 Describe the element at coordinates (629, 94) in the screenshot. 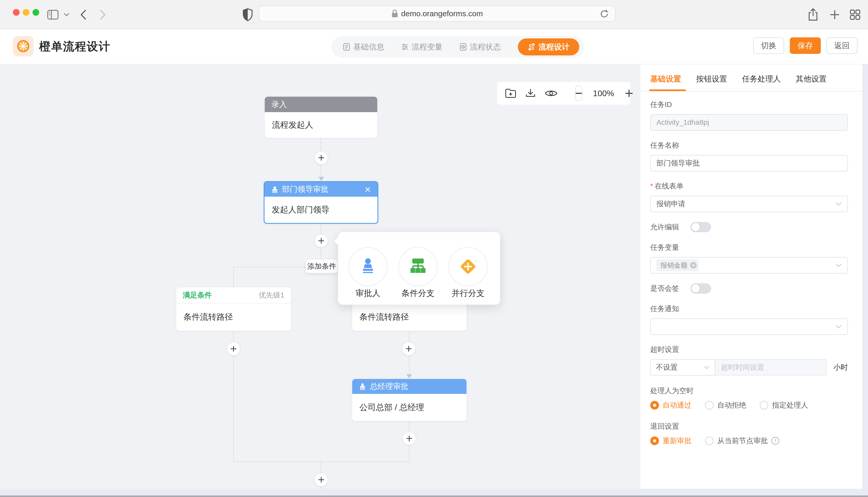

I see `zoom-in-button` at that location.